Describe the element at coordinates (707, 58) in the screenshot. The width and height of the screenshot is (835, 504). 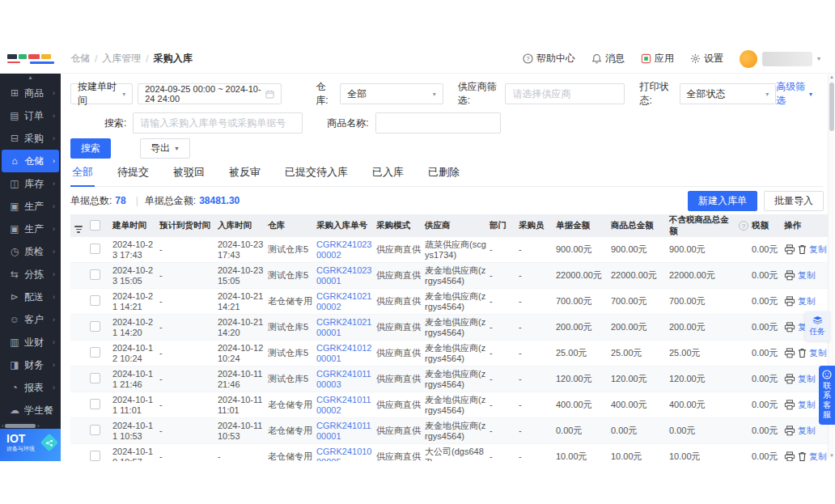
I see `settings-button: 设置` at that location.